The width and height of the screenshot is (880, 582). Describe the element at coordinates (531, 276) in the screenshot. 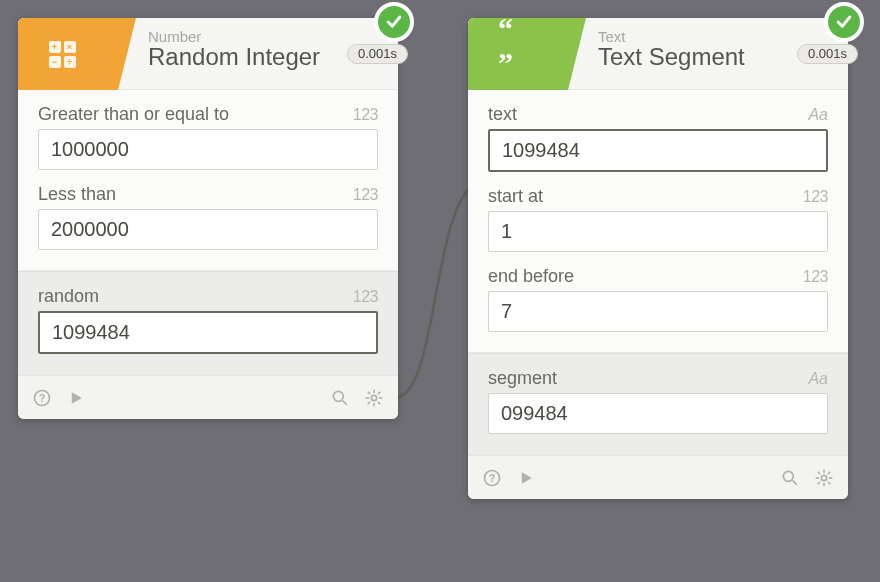

I see `field-label-end: end before` at that location.